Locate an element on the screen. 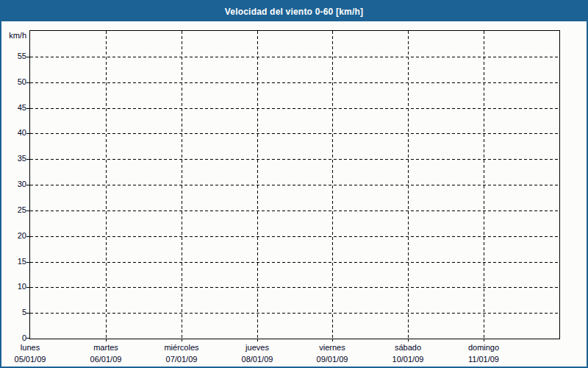 The height and width of the screenshot is (368, 588). y-tick-label: 55 is located at coordinates (14, 56).